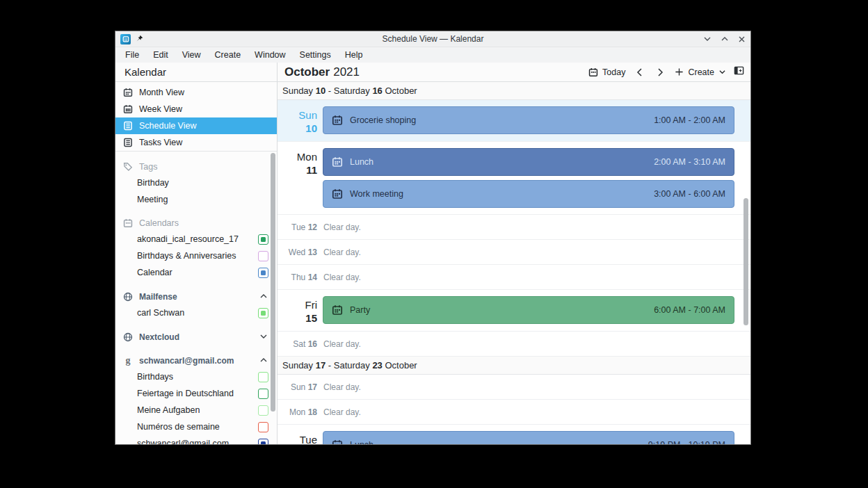  I want to click on event-time: 6:00 AM - 7:00 AM, so click(686, 310).